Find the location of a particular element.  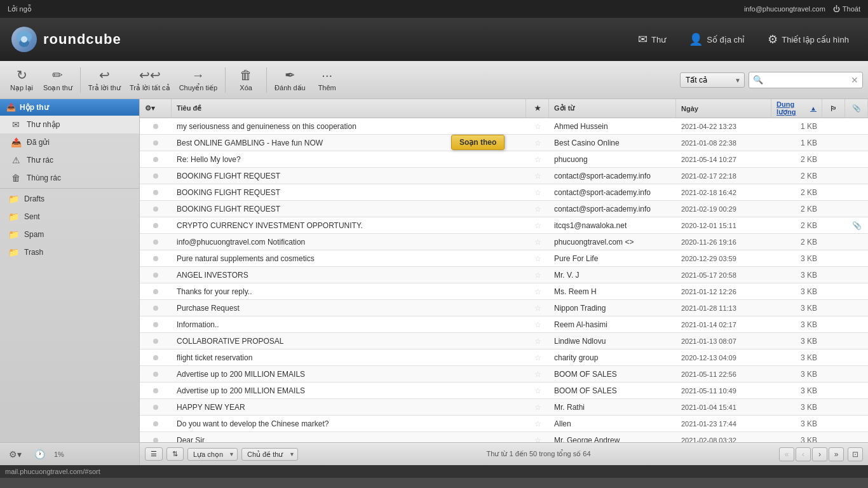

last-page-button: » is located at coordinates (836, 454).